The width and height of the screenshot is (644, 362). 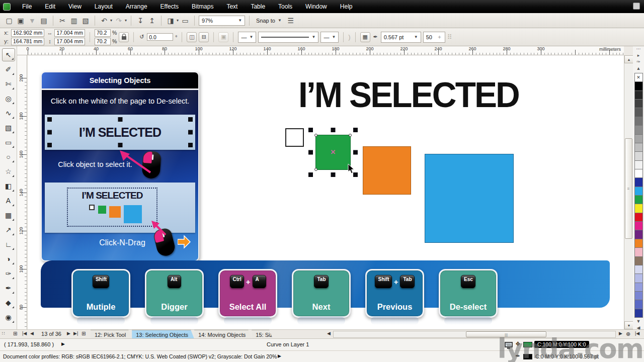 What do you see at coordinates (409, 95) in the screenshot?
I see `headline-text: I’M SELECTED` at bounding box center [409, 95].